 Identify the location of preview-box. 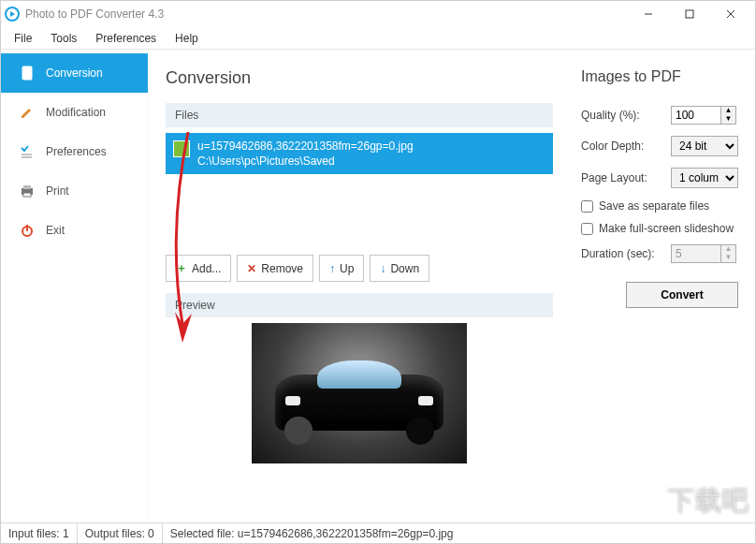
(359, 393).